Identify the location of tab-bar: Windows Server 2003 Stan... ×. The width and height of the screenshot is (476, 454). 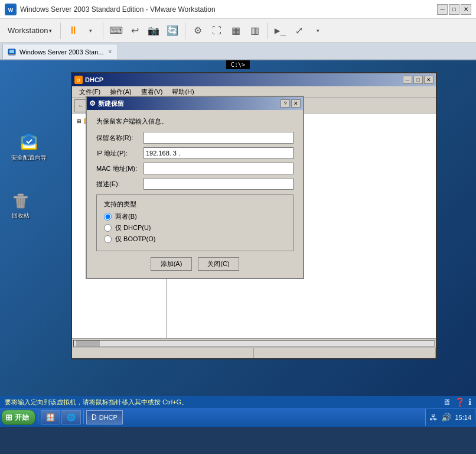
(238, 51).